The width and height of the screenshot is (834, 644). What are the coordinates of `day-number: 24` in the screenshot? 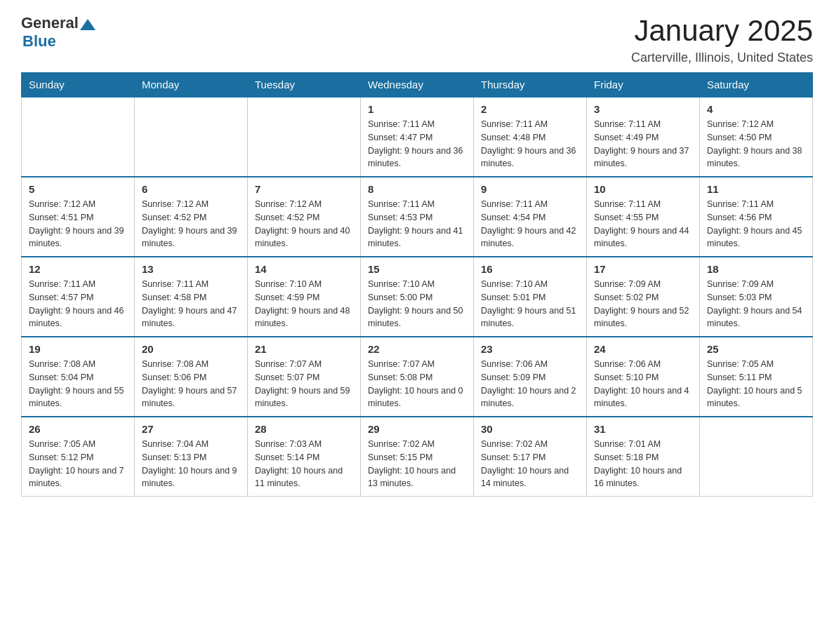 It's located at (643, 349).